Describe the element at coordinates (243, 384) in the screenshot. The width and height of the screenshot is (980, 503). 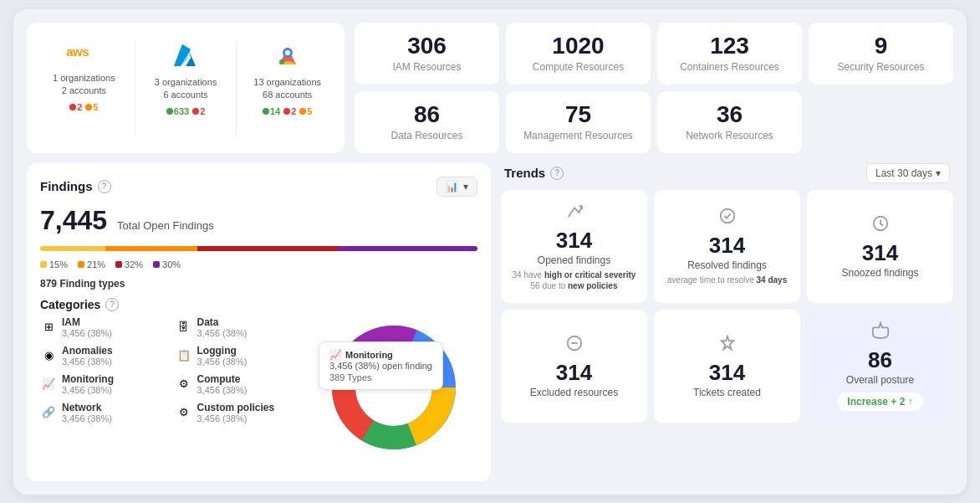
I see `category-compute: ⚙ Compute3,456 (38%)` at that location.